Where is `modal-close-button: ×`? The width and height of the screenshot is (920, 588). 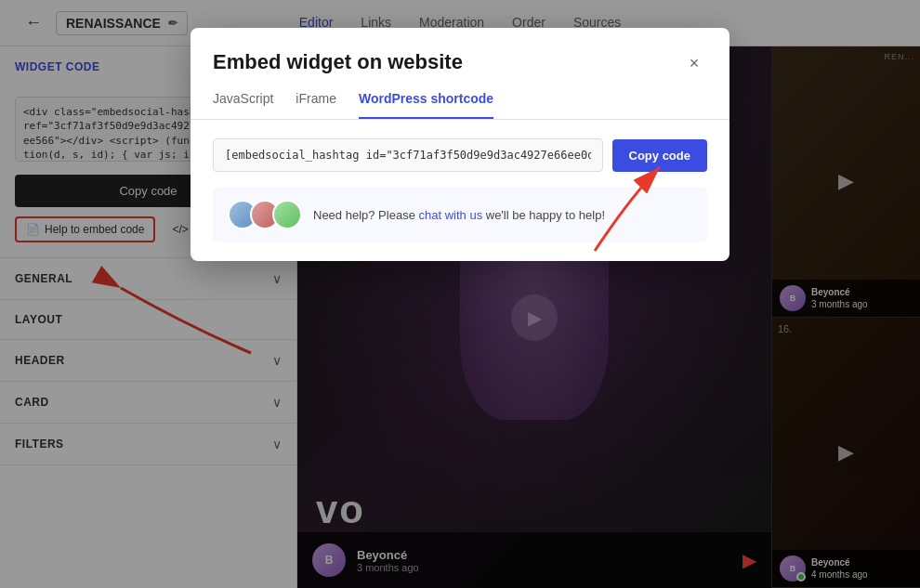
modal-close-button: × is located at coordinates (694, 63).